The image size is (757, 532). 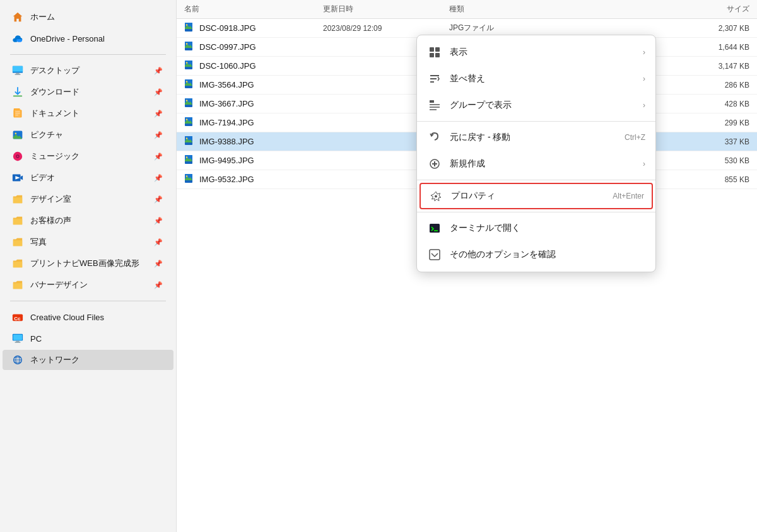 What do you see at coordinates (536, 79) in the screenshot?
I see `menu-item-sort: 並べ替え ›` at bounding box center [536, 79].